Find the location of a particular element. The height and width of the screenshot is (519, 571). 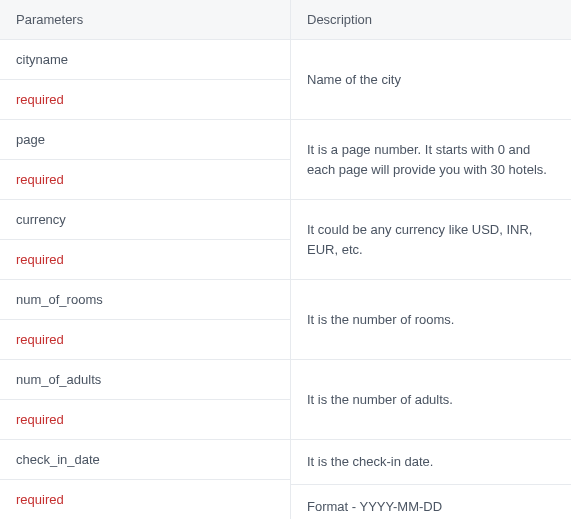

param-name-cell: currency is located at coordinates (145, 220).